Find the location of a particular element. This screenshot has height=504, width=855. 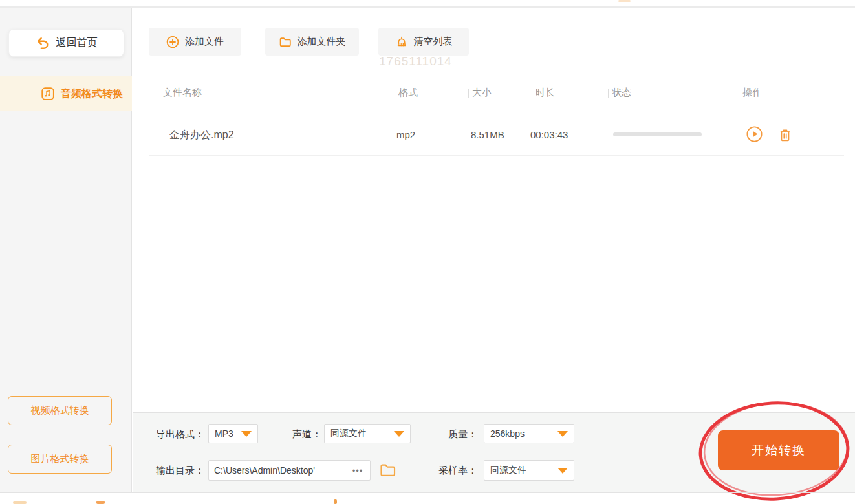

delete-icon is located at coordinates (785, 136).